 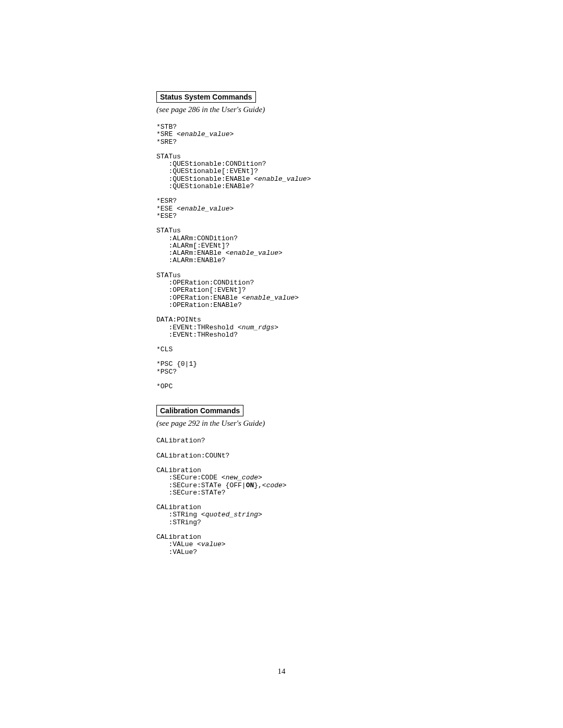 What do you see at coordinates (191, 261) in the screenshot?
I see `command-line: :ALARm:ENABle?` at bounding box center [191, 261].